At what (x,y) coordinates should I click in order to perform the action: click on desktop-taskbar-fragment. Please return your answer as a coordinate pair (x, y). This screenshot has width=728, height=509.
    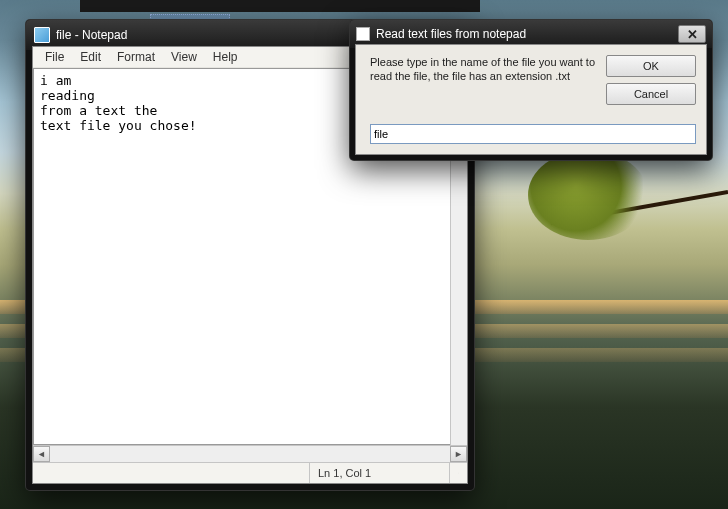
    Looking at the image, I should click on (280, 6).